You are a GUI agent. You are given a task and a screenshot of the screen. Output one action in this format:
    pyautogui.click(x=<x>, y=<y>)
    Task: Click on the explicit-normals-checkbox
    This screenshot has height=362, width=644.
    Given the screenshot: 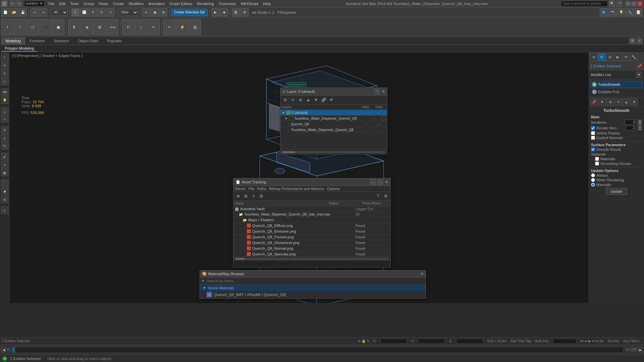 What is the action you would take?
    pyautogui.click(x=593, y=138)
    